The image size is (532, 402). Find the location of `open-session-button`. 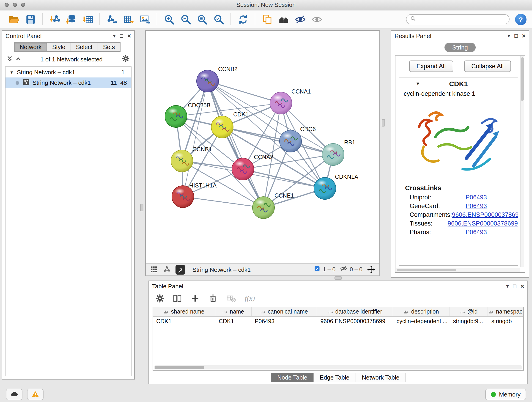

open-session-button is located at coordinates (14, 19).